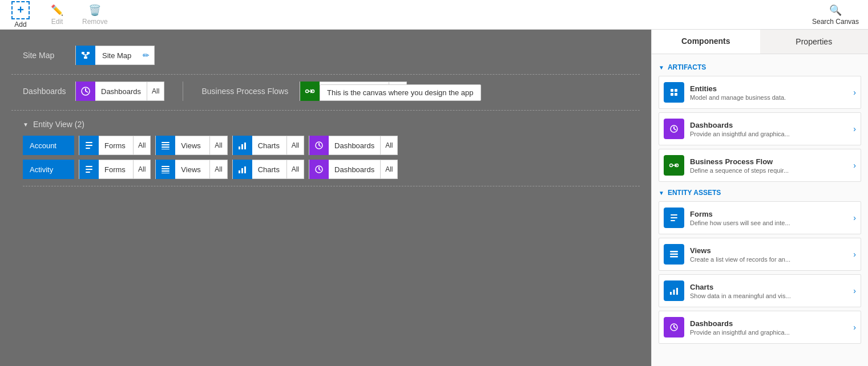 The height and width of the screenshot is (366, 868). Describe the element at coordinates (121, 91) in the screenshot. I see `dashboards-text: Dashboards` at that location.